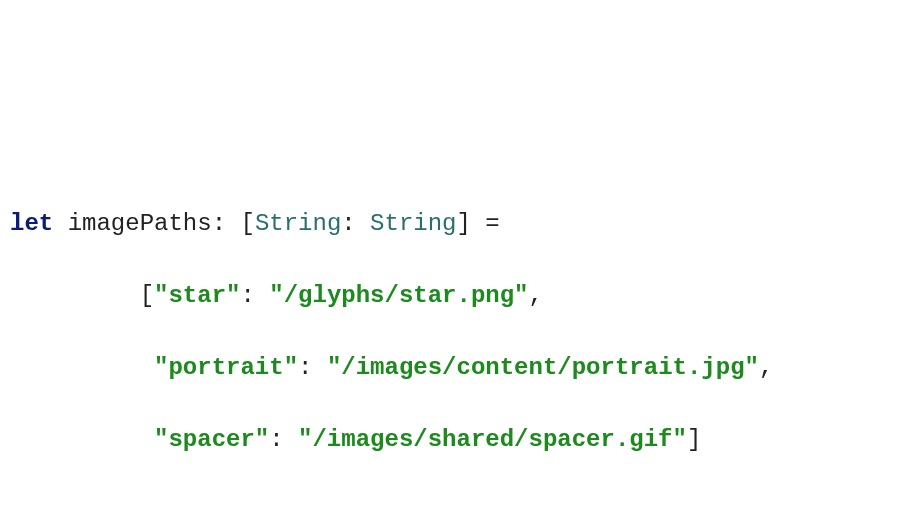 This screenshot has width=908, height=524. What do you see at coordinates (492, 440) in the screenshot?
I see `string-literal: "/images/shared/spacer.gif"` at bounding box center [492, 440].